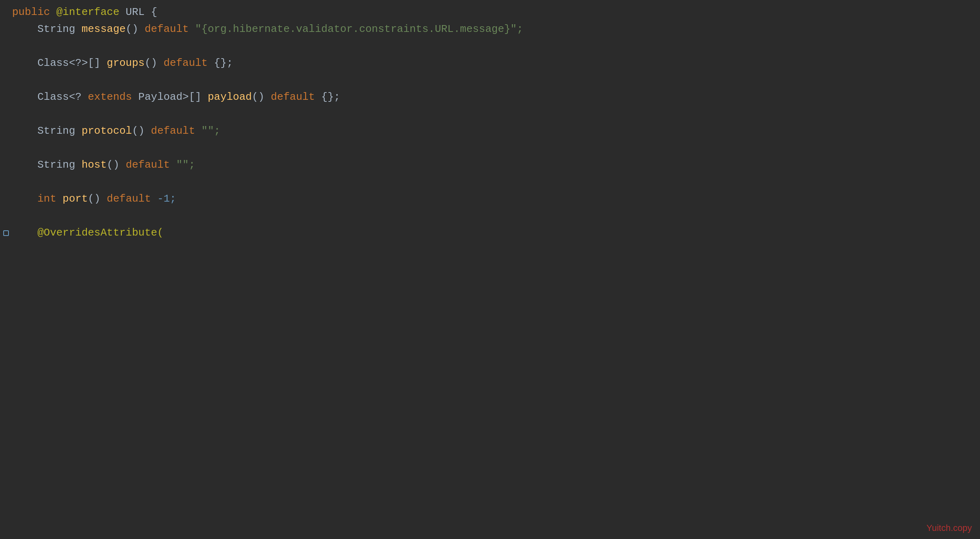 This screenshot has height=539, width=980. Describe the element at coordinates (110, 97) in the screenshot. I see `code-token: extends` at that location.